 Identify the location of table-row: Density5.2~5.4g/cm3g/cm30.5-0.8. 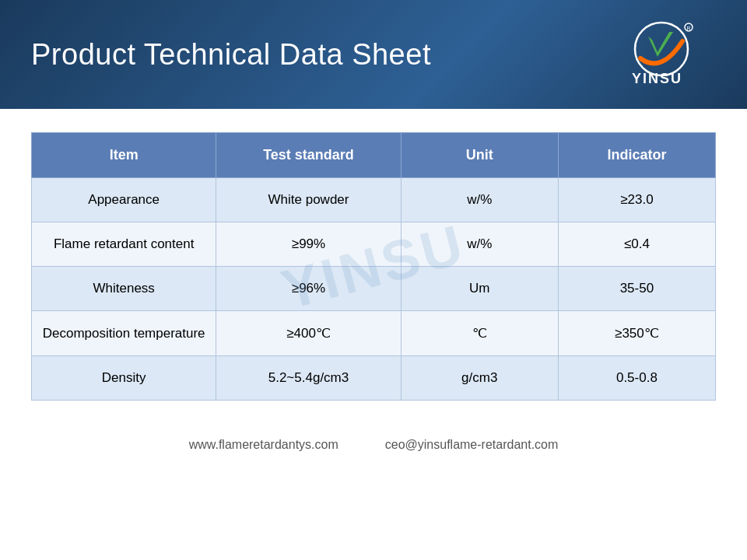
(374, 378).